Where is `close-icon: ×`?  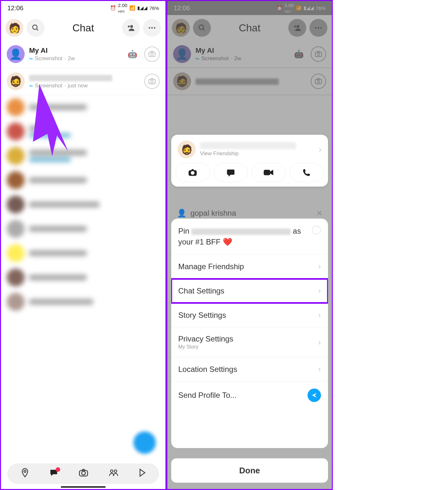
close-icon: × is located at coordinates (319, 213).